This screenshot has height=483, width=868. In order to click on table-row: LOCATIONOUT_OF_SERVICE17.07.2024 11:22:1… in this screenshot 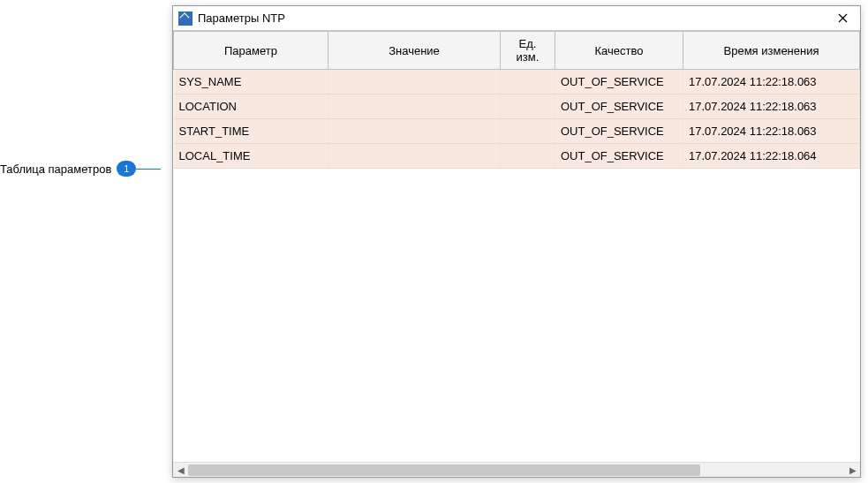, I will do `click(517, 107)`.